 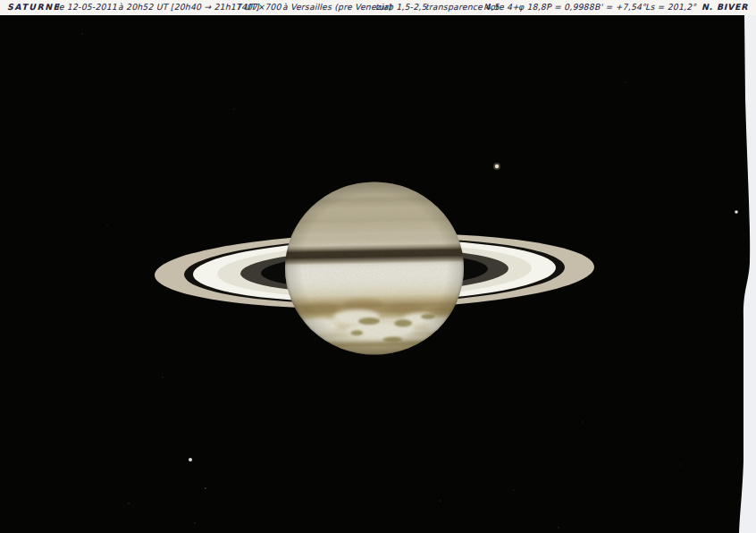 What do you see at coordinates (725, 7) in the screenshot?
I see `observer-signature: N. BIVER` at bounding box center [725, 7].